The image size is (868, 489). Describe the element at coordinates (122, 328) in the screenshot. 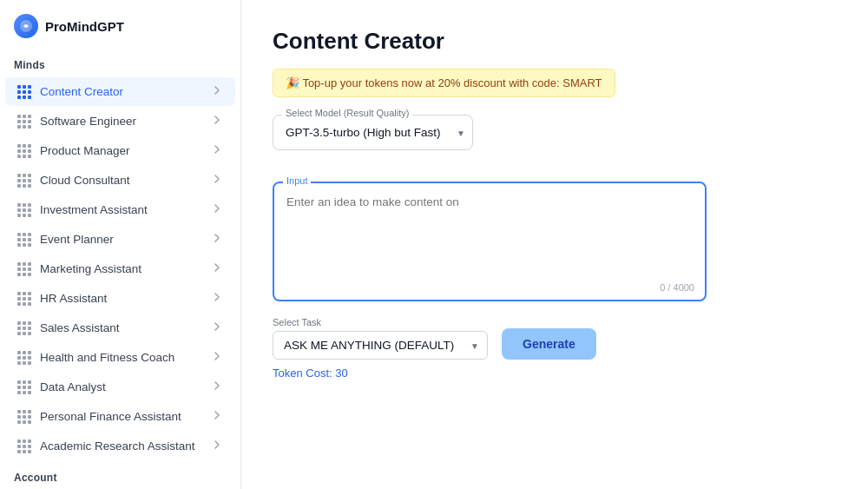

I see `sidebar-item-label: Sales Assistant` at that location.